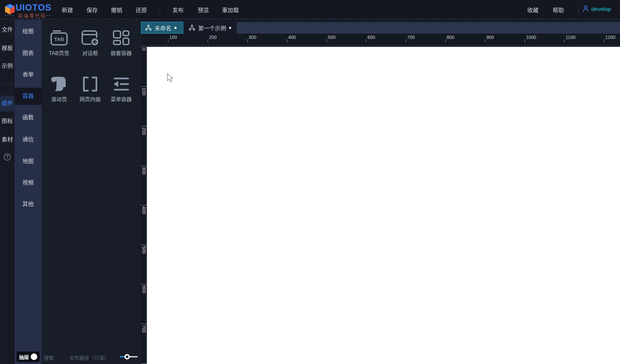 The image size is (620, 364). What do you see at coordinates (578, 9) in the screenshot?
I see `topbar-divider` at bounding box center [578, 9].